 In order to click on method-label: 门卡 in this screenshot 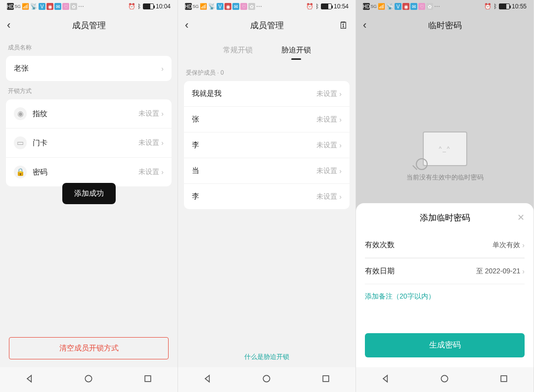, I will do `click(40, 143)`.